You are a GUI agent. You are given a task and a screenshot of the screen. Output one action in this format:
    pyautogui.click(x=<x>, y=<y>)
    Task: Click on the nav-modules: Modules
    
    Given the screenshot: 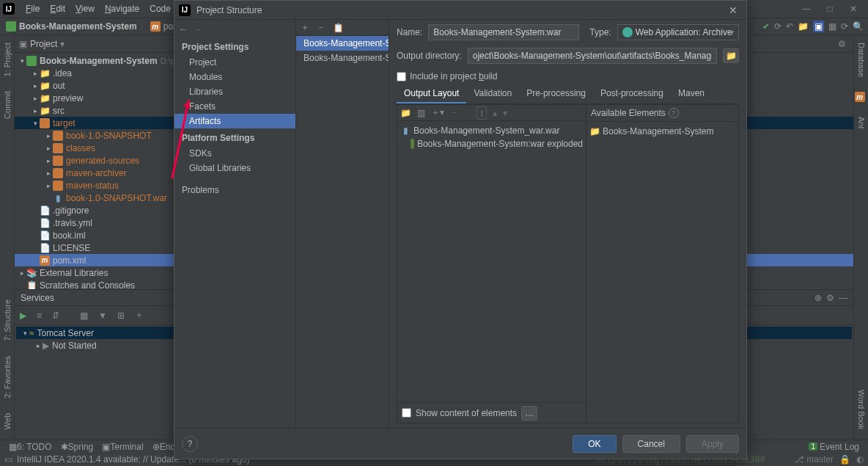 What is the action you would take?
    pyautogui.click(x=235, y=77)
    